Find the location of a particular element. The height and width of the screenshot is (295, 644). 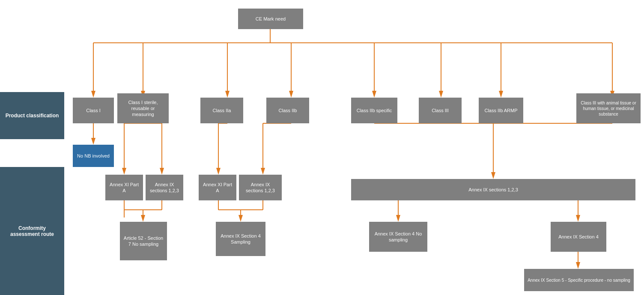

box-class-iia: Class IIa is located at coordinates (222, 110).